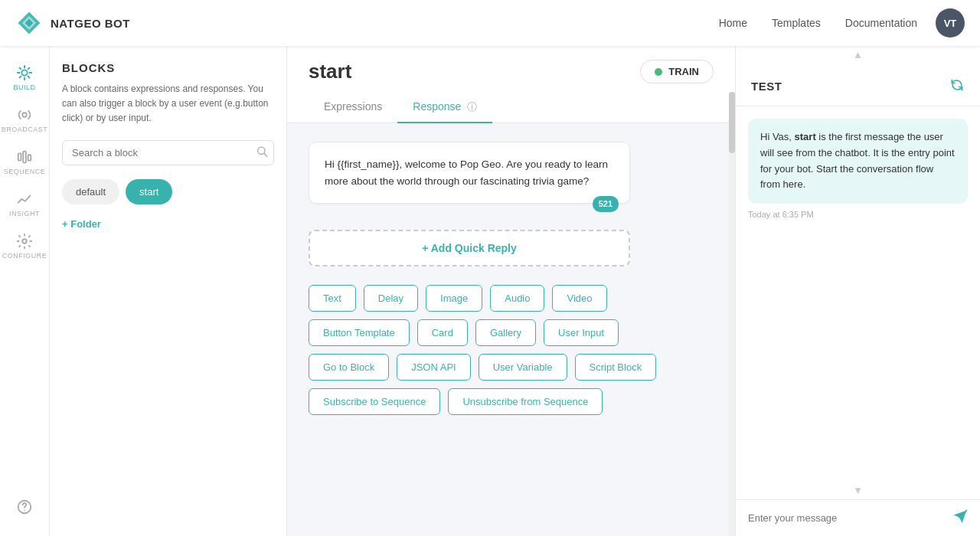 The height and width of the screenshot is (536, 980). I want to click on refresh-icon, so click(957, 85).